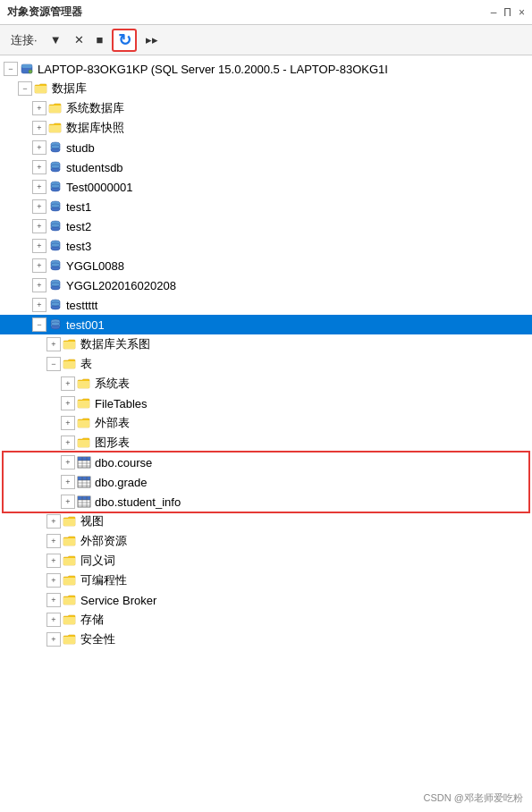  What do you see at coordinates (266, 521) in the screenshot?
I see `tree-item-views: + 视图` at bounding box center [266, 521].